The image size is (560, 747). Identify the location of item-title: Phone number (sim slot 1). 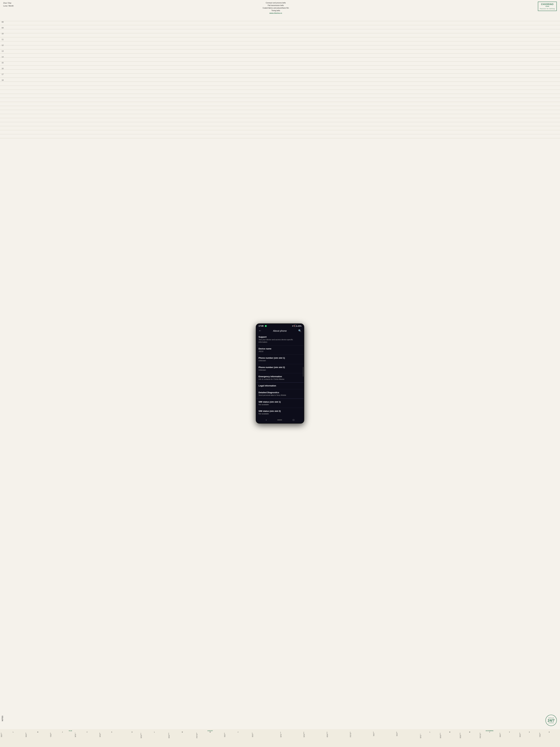
(280, 358).